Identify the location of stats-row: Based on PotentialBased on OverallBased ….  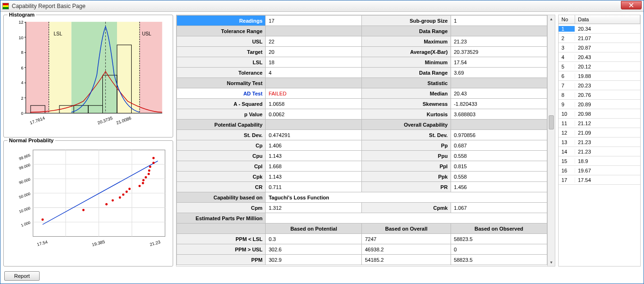
(362, 229).